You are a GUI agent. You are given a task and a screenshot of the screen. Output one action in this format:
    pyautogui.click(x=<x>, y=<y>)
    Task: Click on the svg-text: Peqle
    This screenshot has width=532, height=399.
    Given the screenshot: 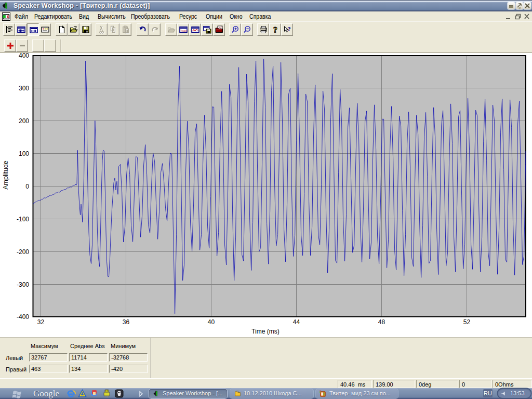 What is the action you would take?
    pyautogui.click(x=183, y=31)
    